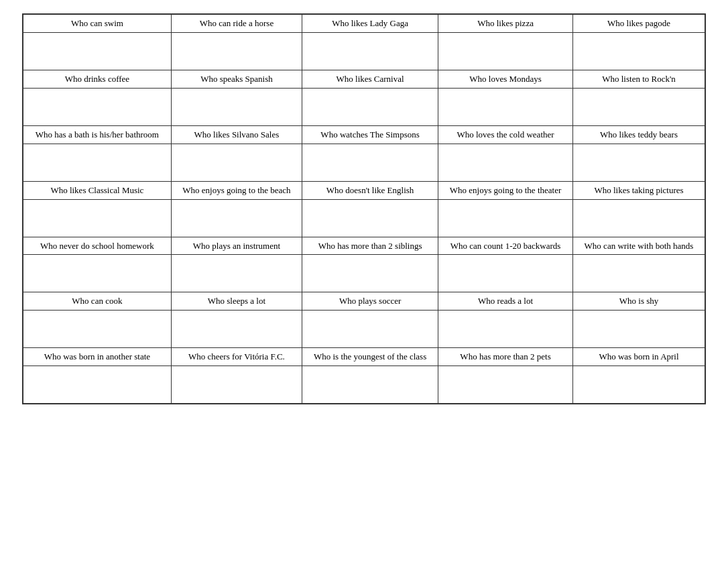 The height and width of the screenshot is (562, 728). Describe the element at coordinates (98, 329) in the screenshot. I see `write-area-r5-c0` at that location.